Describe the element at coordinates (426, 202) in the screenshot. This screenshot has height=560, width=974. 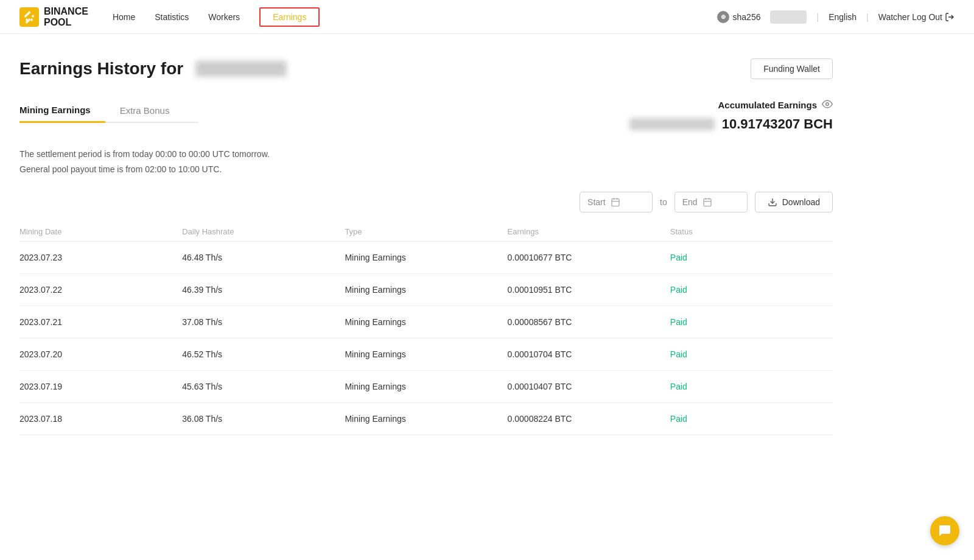
I see `filter-row: Start to End Download` at that location.